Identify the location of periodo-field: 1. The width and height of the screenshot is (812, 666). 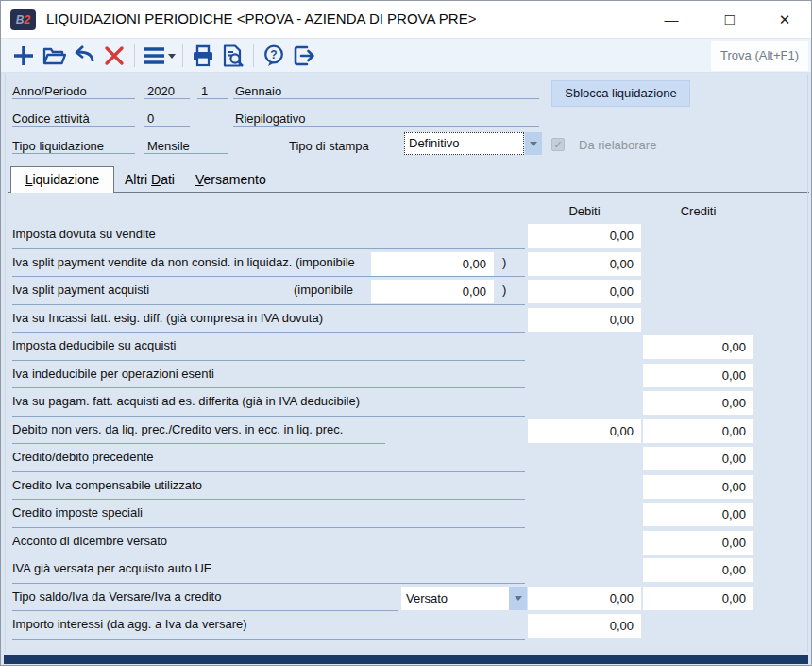
(204, 91).